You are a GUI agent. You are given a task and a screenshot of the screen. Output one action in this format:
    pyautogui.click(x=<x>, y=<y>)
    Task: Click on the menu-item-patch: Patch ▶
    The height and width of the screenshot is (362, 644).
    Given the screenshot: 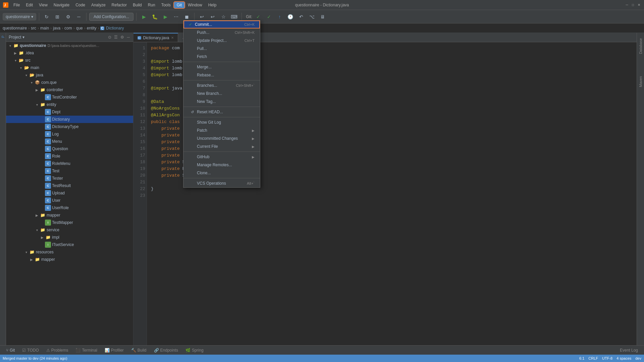 What is the action you would take?
    pyautogui.click(x=222, y=130)
    